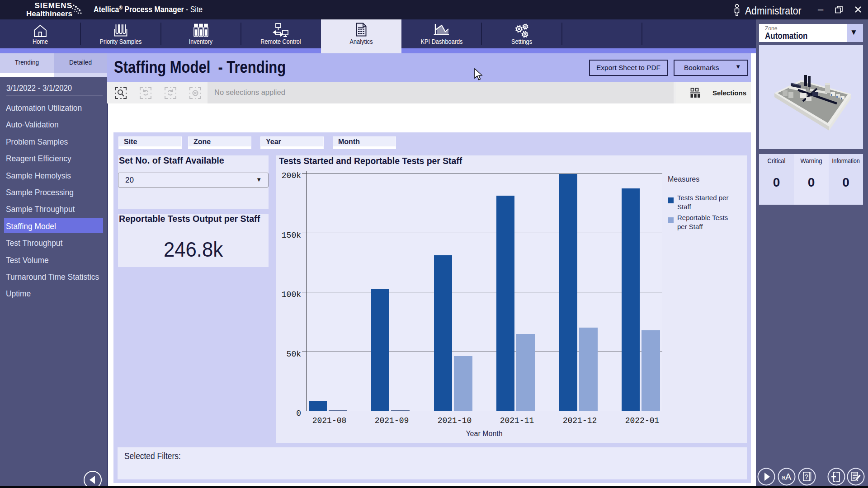 Image resolution: width=868 pixels, height=488 pixels. What do you see at coordinates (788, 477) in the screenshot?
I see `svg-text: A` at bounding box center [788, 477].